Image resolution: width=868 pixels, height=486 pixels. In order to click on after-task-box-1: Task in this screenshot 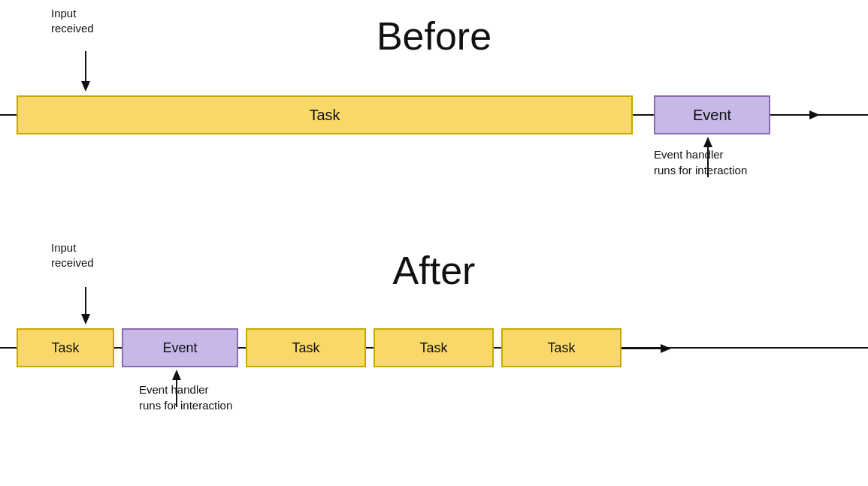, I will do `click(65, 348)`.